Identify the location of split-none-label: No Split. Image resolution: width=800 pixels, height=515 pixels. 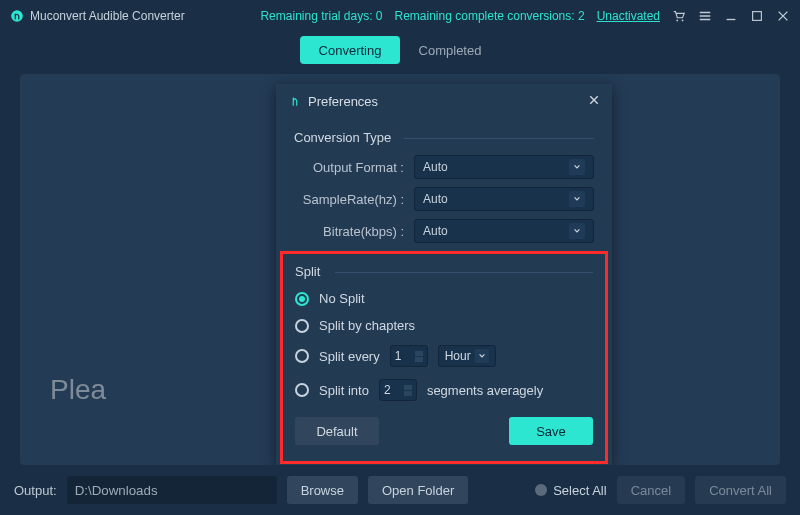
(342, 298).